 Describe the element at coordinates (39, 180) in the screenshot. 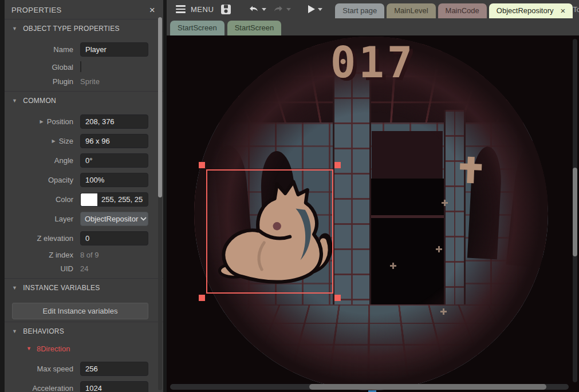

I see `opacity-label: Opacity` at that location.